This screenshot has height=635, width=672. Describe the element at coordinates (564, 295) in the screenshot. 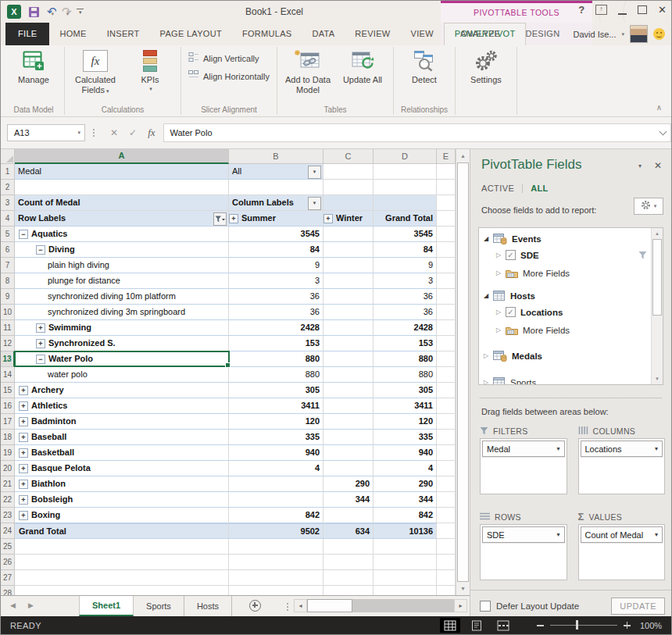

I see `field-item-hosts: ◢Hosts` at that location.